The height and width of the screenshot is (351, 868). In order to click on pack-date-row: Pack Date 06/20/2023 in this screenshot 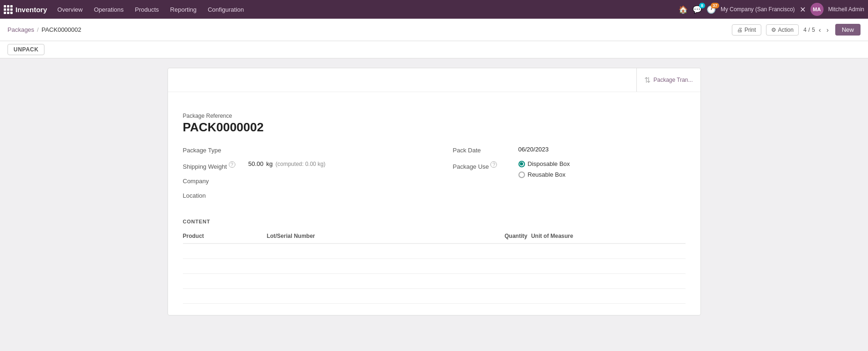, I will do `click(569, 150)`.